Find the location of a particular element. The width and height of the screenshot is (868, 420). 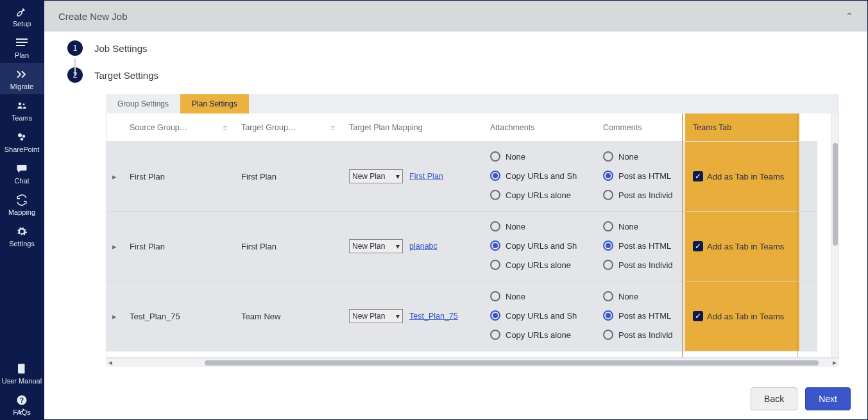

column-teams-tab: Teams Tab is located at coordinates (742, 127).